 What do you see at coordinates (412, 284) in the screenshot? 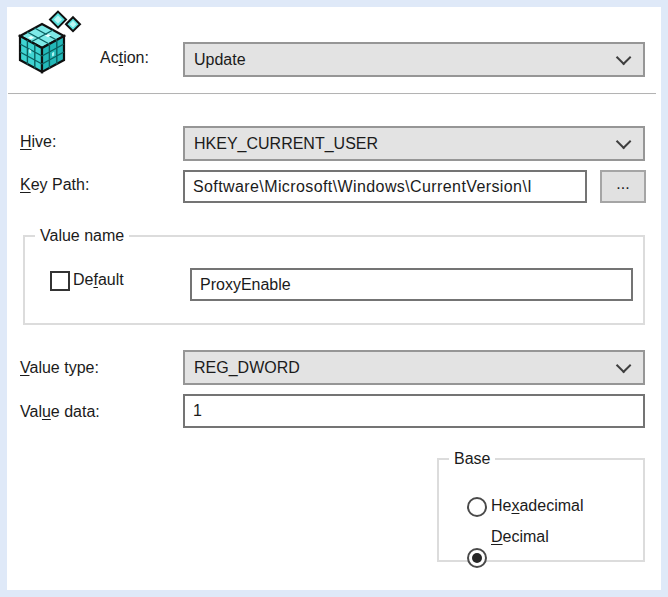
I see `value-name-input` at bounding box center [412, 284].